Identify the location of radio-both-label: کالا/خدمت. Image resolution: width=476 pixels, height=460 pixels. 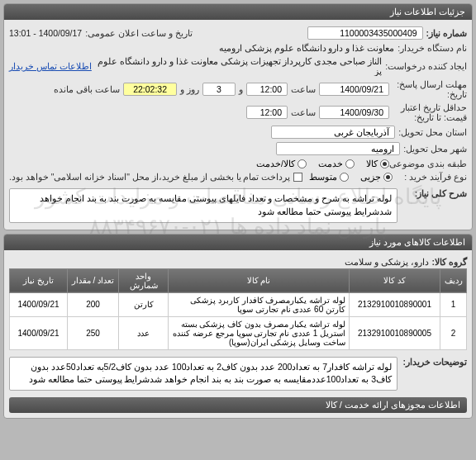
(276, 164).